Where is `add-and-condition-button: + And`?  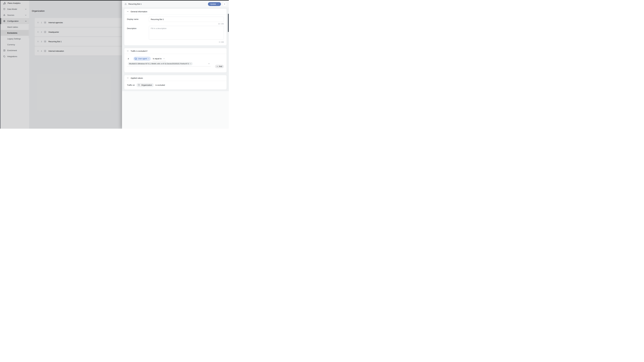
add-and-condition-button: + And is located at coordinates (220, 67).